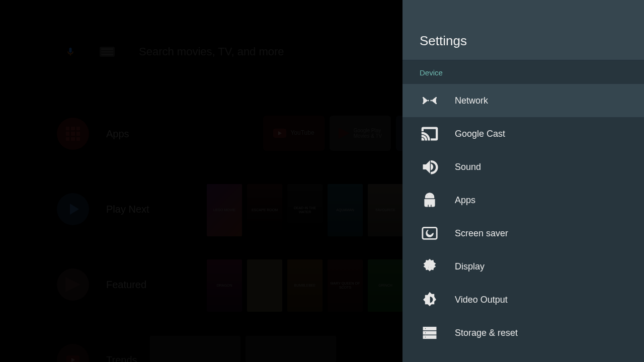 This screenshot has width=644, height=362. I want to click on cast-icon, so click(430, 134).